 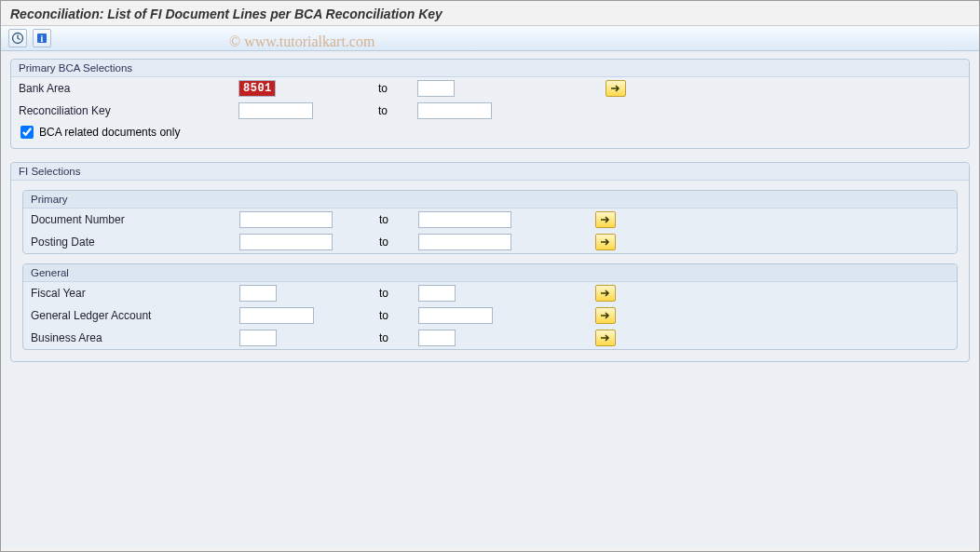 What do you see at coordinates (465, 220) in the screenshot?
I see `doc-number-to-input` at bounding box center [465, 220].